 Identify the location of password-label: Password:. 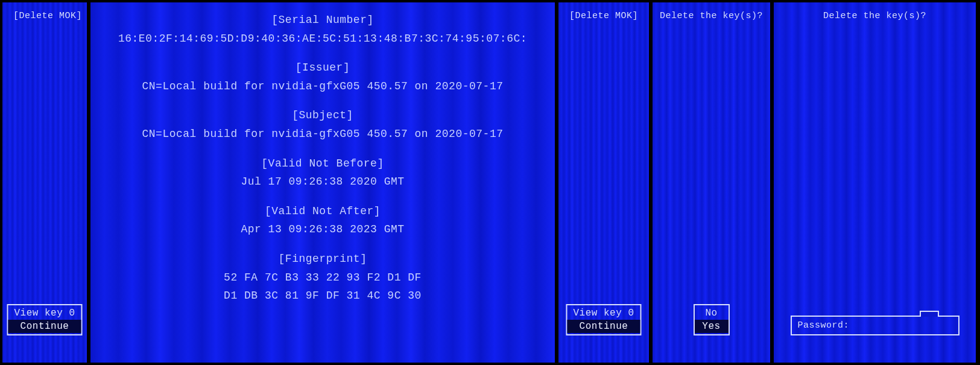
(824, 326).